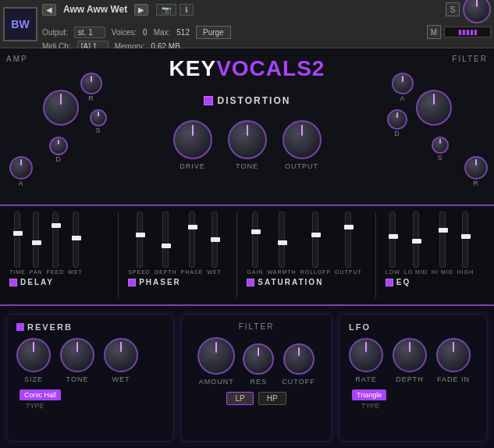 This screenshot has width=494, height=448. I want to click on amp-a-knob, so click(21, 168).